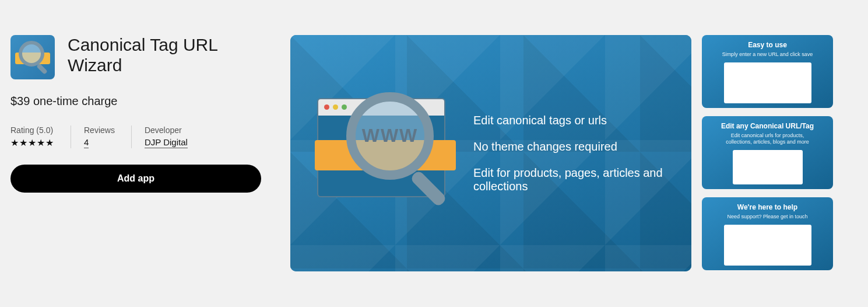 Image resolution: width=868 pixels, height=307 pixels. What do you see at coordinates (93, 137) in the screenshot?
I see `reviews-block: Reviews 4` at bounding box center [93, 137].